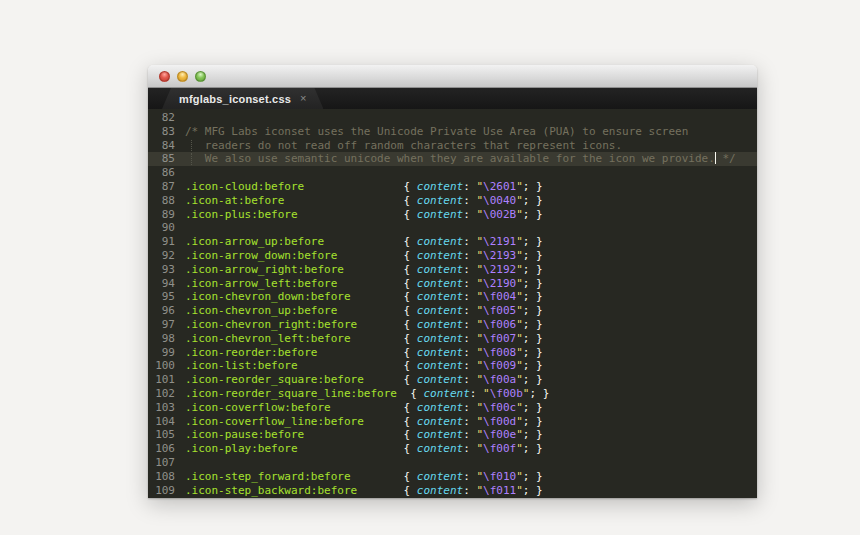  Describe the element at coordinates (452, 498) in the screenshot. I see `code-line: 110.icon-stop:before { content: "\f012";…` at that location.